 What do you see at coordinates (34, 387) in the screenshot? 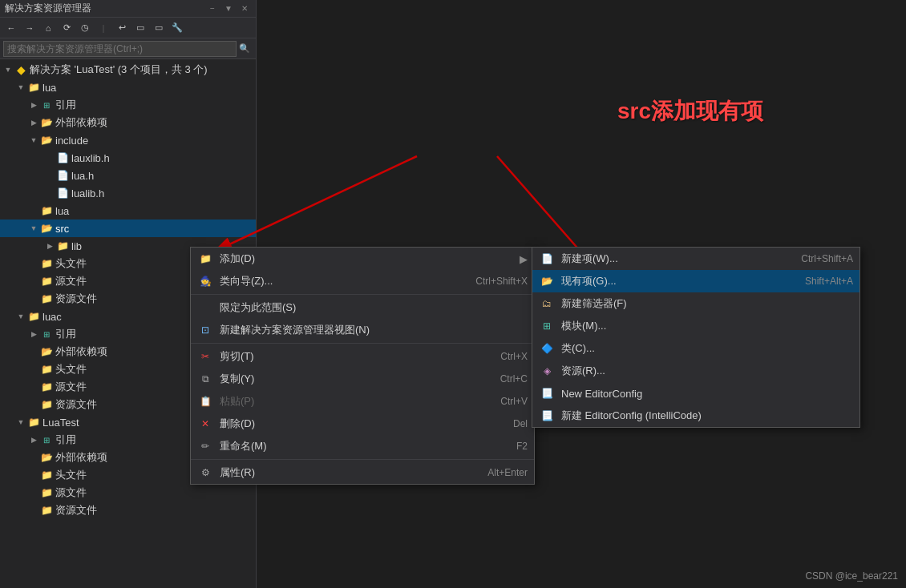
I see `expand-source2` at bounding box center [34, 387].